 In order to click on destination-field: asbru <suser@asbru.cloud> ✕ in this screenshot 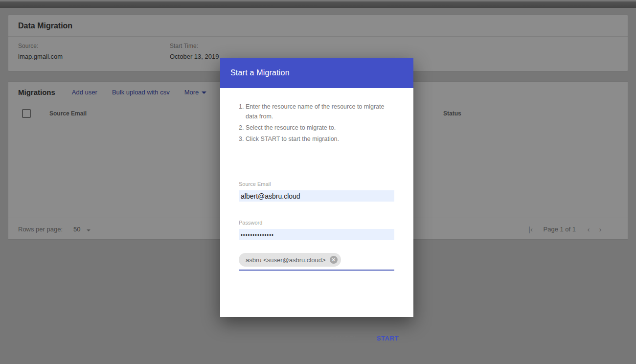, I will do `click(317, 260)`.